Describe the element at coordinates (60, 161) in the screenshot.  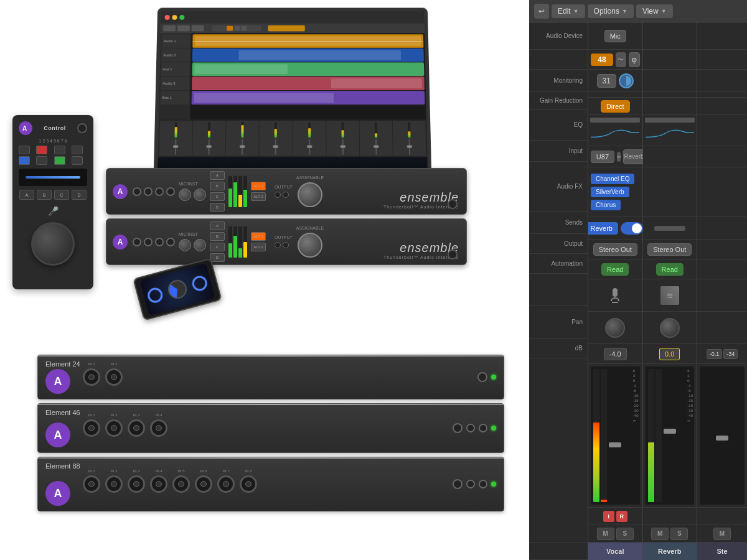
I see `ctrl-btn-green` at that location.